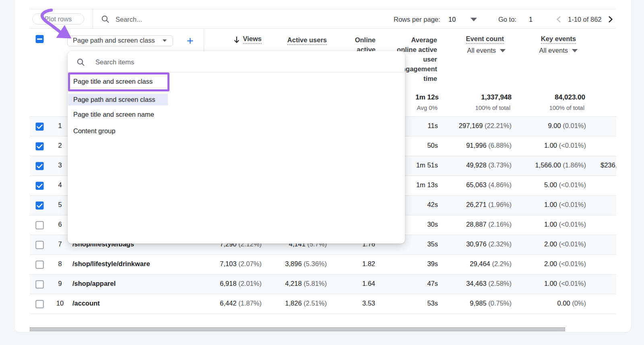 This screenshot has height=345, width=644. I want to click on rows-per-page-caret-icon, so click(474, 19).